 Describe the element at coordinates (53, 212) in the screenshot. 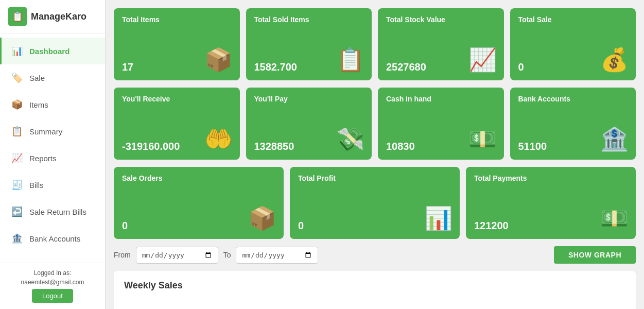

I see `sidebar-item-sale-return-bills: ↩️ Sale Return Bills` at that location.